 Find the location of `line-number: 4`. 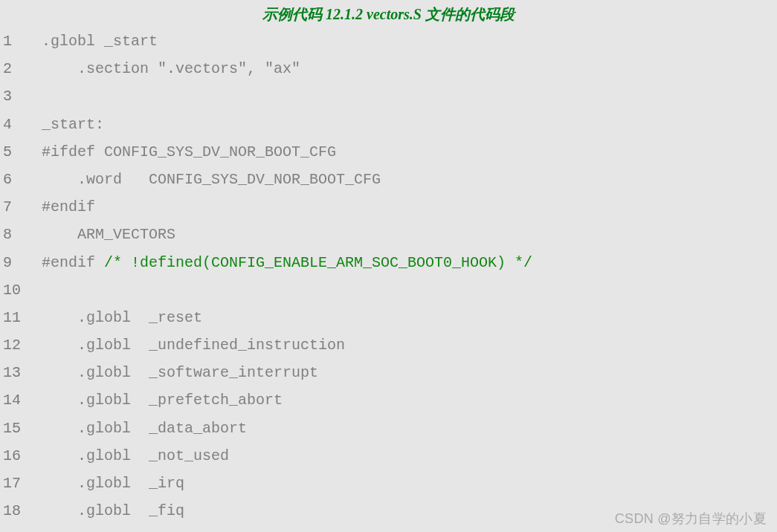

line-number: 4 is located at coordinates (14, 125).